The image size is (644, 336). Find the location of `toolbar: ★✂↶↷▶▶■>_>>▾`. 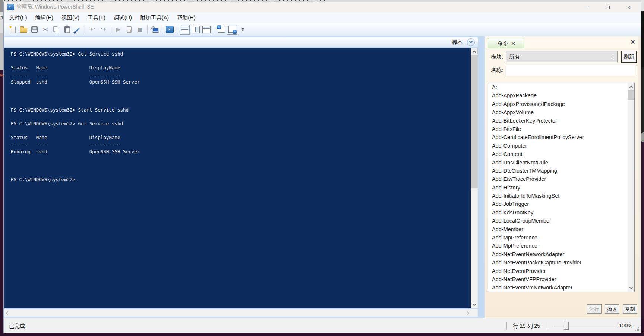

toolbar: ★✂↶↷▶▶■>_>>▾ is located at coordinates (323, 30).